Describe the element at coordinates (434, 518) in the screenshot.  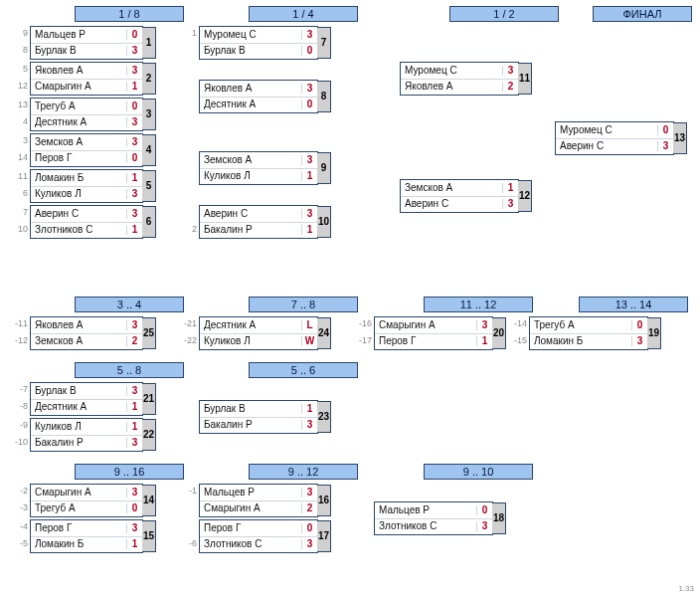
I see `match-18: Мальцев Р0Злотников С318` at that location.